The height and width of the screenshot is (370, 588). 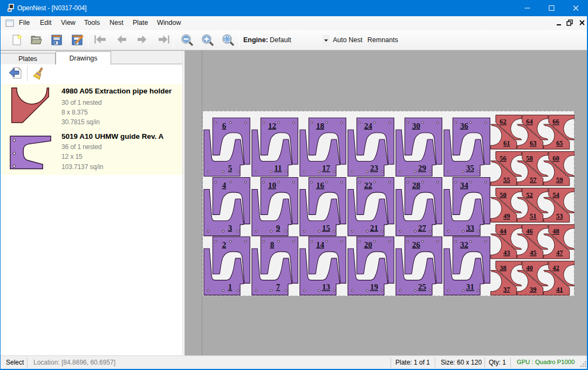 What do you see at coordinates (278, 287) in the screenshot?
I see `svg-text: 7` at bounding box center [278, 287].